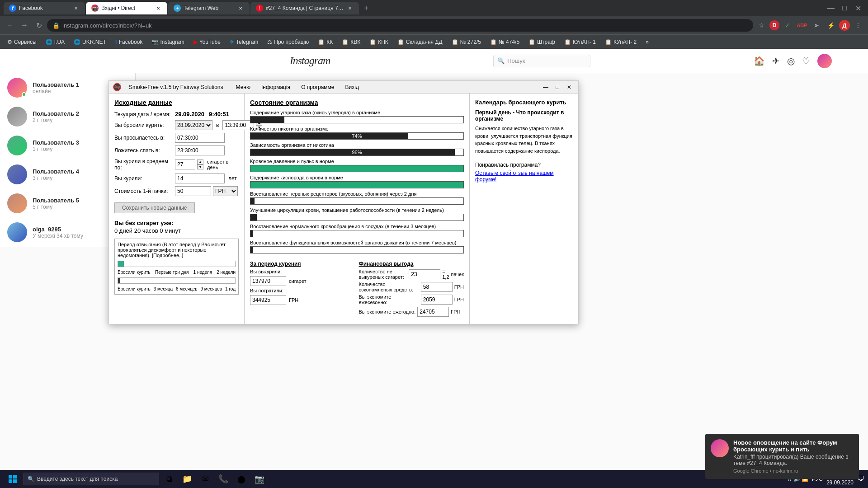 Image resolution: width=868 pixels, height=488 pixels. Describe the element at coordinates (420, 42) in the screenshot. I see `bookmark-dd: 📋Складання ДД` at that location.